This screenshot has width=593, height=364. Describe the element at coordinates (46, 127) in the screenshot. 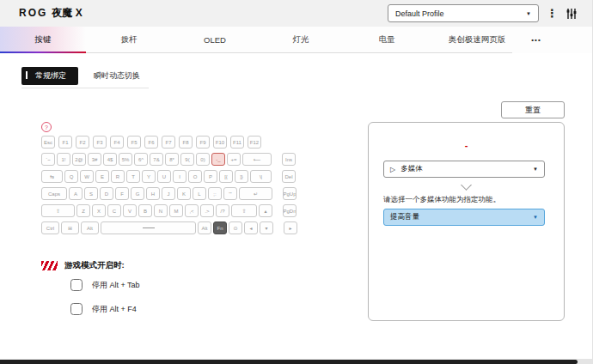

I see `help-icon: ?` at that location.